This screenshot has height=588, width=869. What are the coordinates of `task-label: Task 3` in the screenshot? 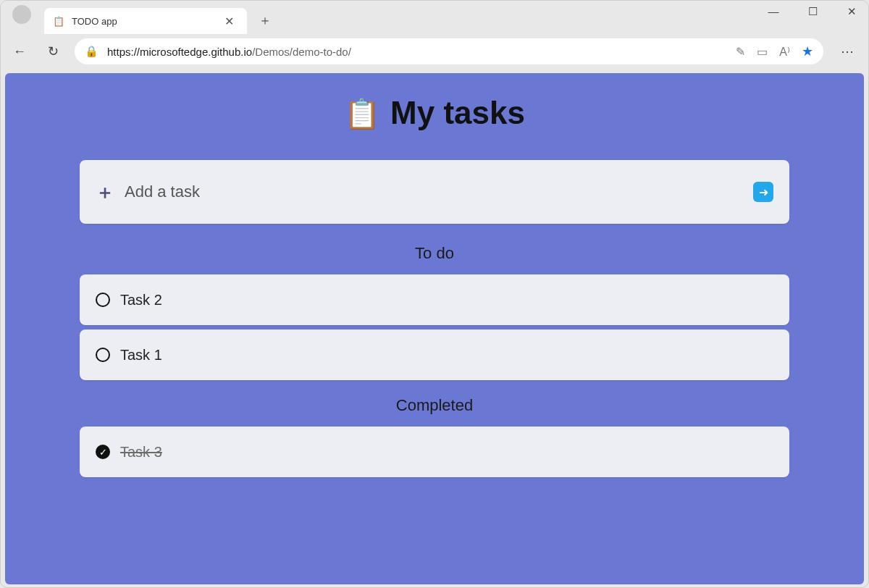 It's located at (141, 452).